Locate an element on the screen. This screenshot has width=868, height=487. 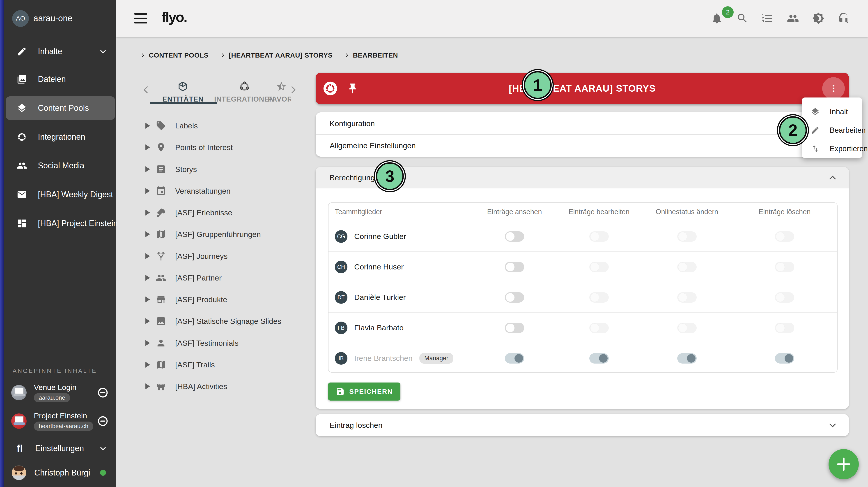
menu-item-label: Bearbeiten is located at coordinates (848, 130).